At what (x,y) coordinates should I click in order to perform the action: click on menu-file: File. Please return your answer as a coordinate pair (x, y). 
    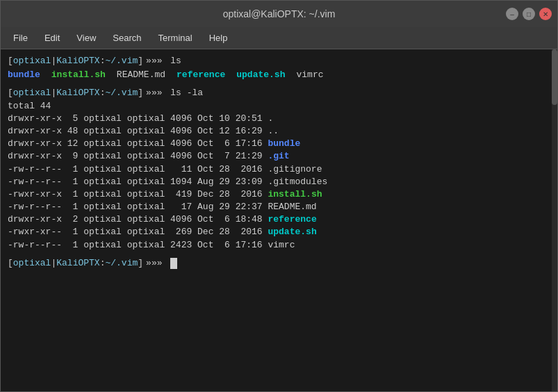
    Looking at the image, I should click on (21, 38).